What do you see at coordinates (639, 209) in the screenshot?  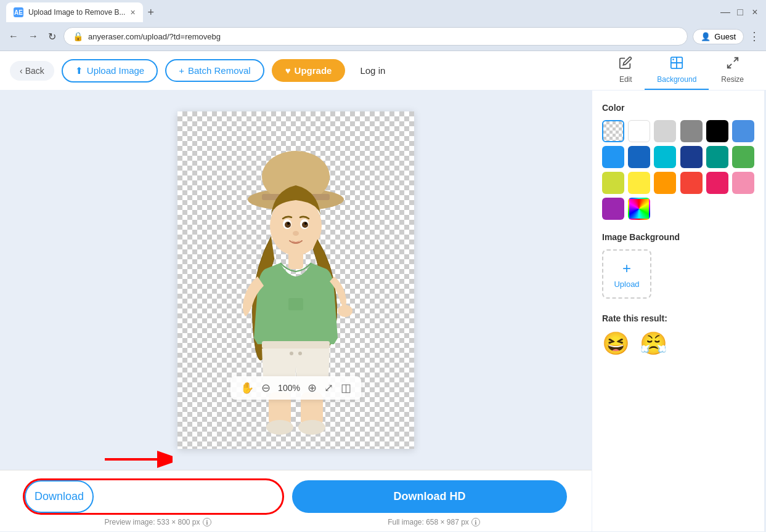 I see `color-swatch-gradient` at bounding box center [639, 209].